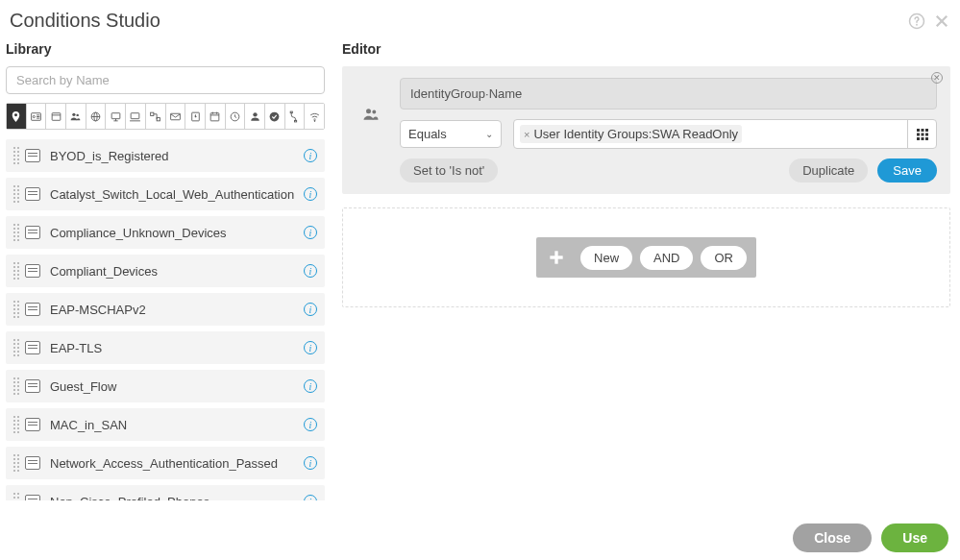 Image resolution: width=960 pixels, height=560 pixels. What do you see at coordinates (556, 257) in the screenshot?
I see `plus-icon` at bounding box center [556, 257].